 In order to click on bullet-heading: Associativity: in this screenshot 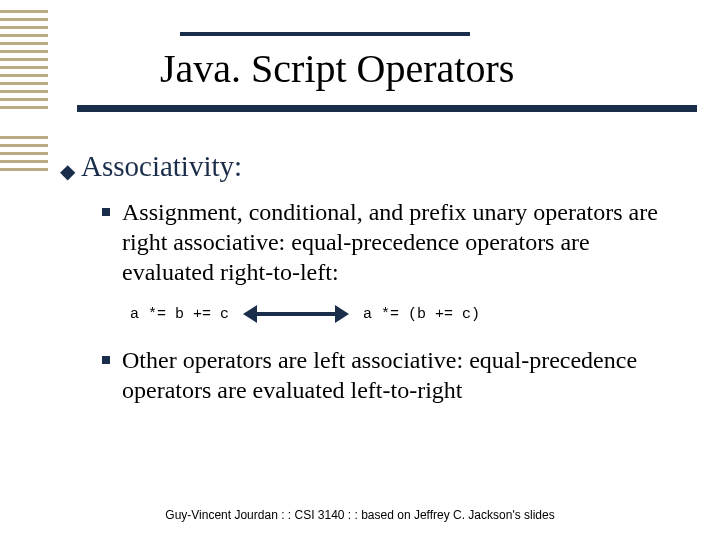, I will do `click(162, 166)`.